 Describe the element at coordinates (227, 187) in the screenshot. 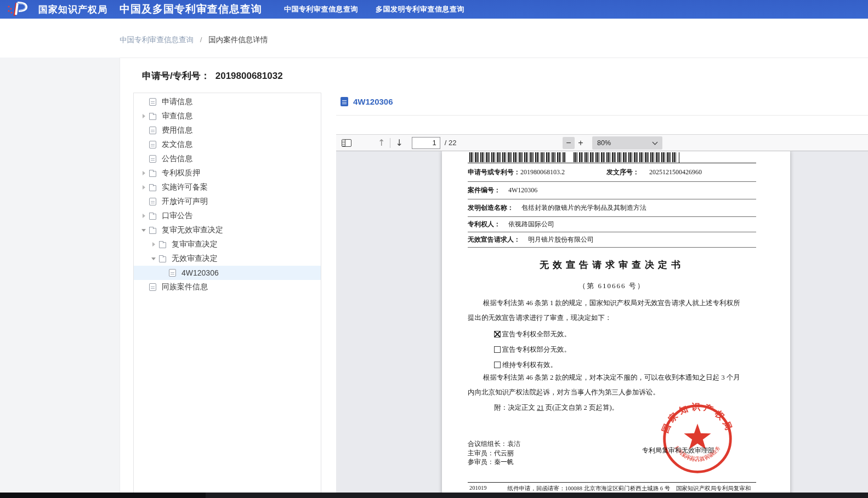

I see `tree-item-license-record: 实施许可备案` at that location.